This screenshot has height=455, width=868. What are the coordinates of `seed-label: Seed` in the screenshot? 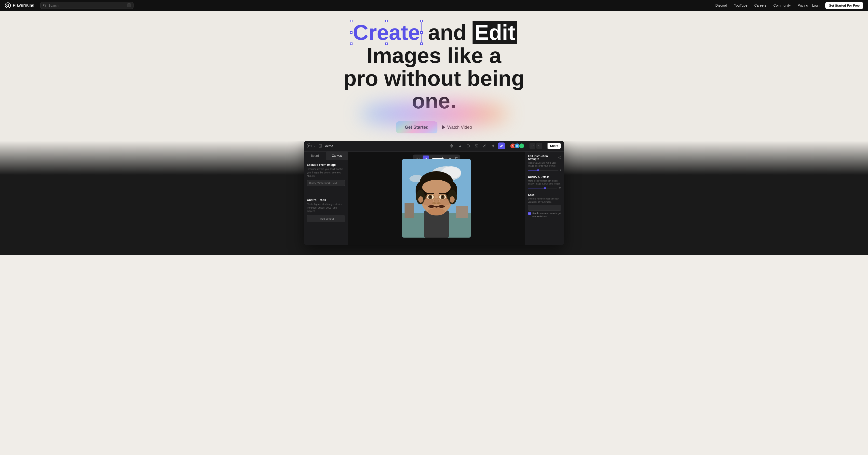 It's located at (531, 195).